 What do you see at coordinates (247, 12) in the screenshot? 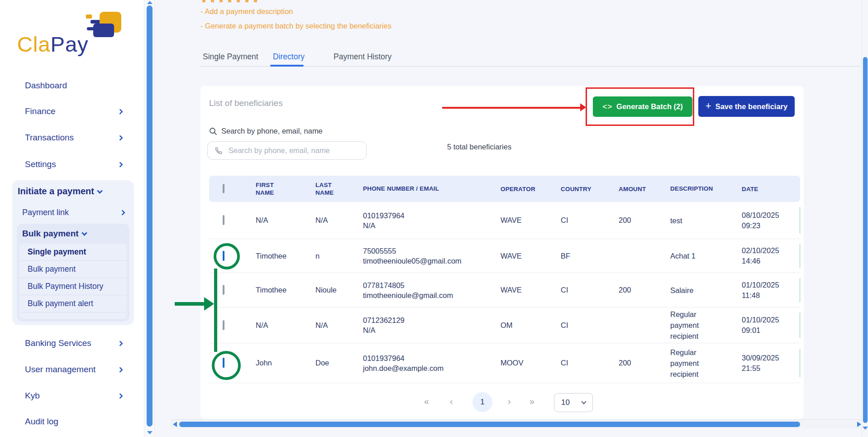
I see `instruction-line: - Add a payment description` at bounding box center [247, 12].